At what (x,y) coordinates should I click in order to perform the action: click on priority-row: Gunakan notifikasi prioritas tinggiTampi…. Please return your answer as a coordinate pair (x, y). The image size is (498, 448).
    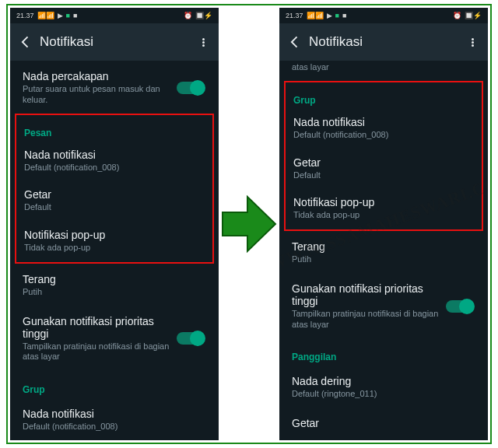
    Looking at the image, I should click on (114, 338).